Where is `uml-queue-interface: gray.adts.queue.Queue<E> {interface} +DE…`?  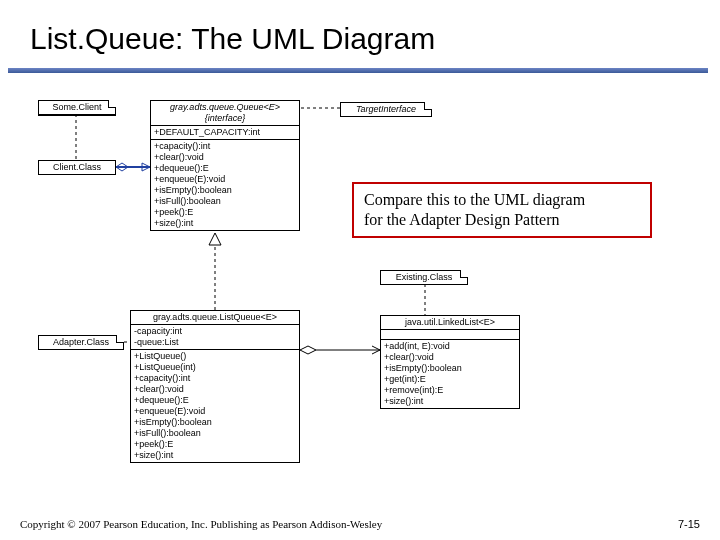 uml-queue-interface: gray.adts.queue.Queue<E> {interface} +DE… is located at coordinates (225, 166).